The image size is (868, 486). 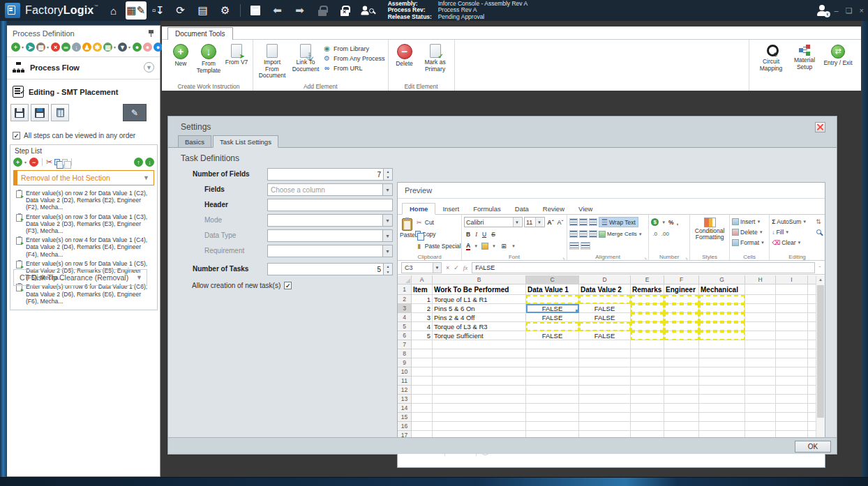 What do you see at coordinates (553, 290) in the screenshot?
I see `grid-cell-C1: Data Value 1` at bounding box center [553, 290].